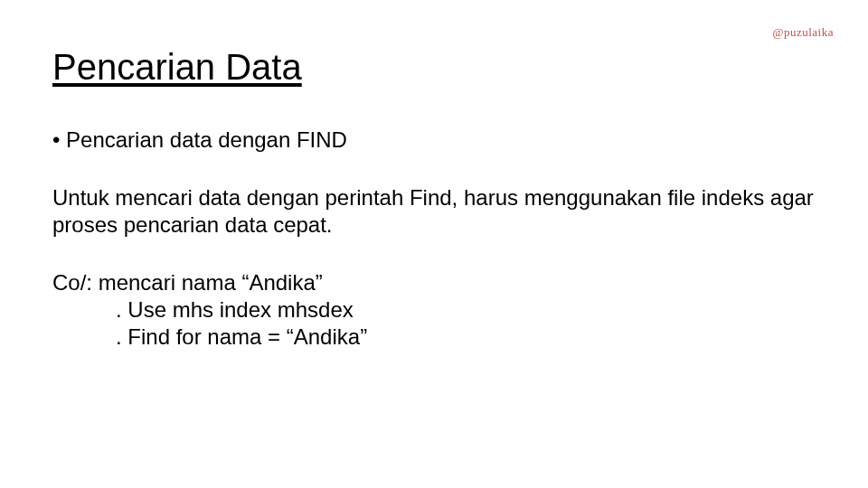  I want to click on example-line: . Find for nama = “Andika”, so click(433, 337).